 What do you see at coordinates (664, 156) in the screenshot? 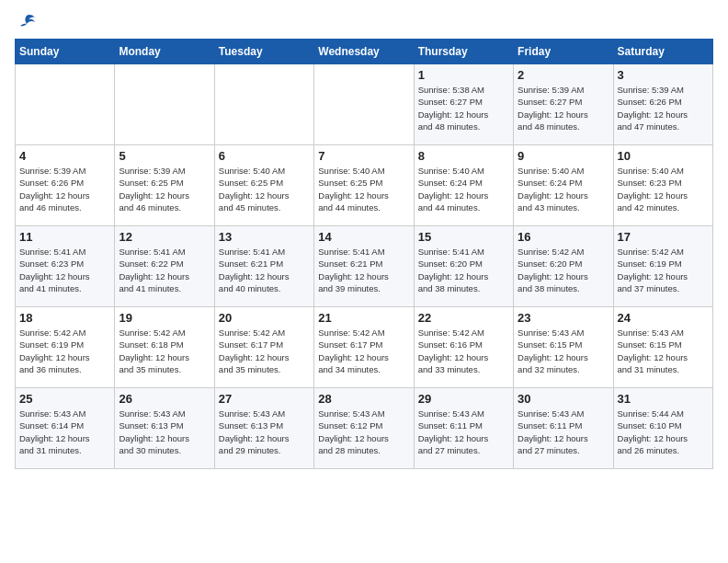
I see `day-number: 10` at bounding box center [664, 156].